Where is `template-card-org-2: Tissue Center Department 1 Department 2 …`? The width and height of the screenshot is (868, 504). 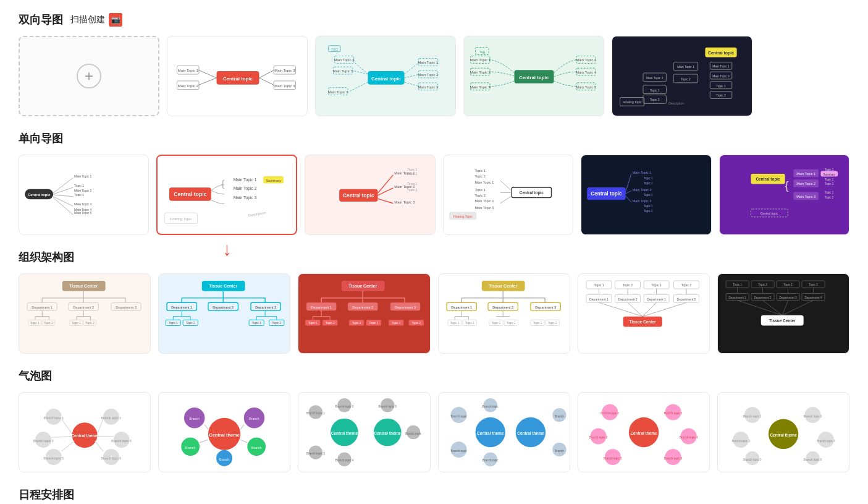 template-card-org-2: Tissue Center Department 1 Department 2 … is located at coordinates (224, 314).